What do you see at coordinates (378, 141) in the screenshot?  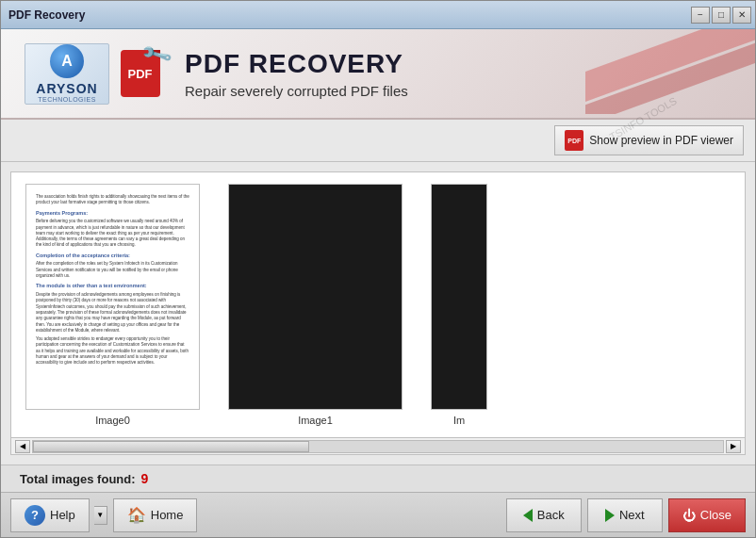 I see `toolbar: PDF Show preview in PDF viewer` at bounding box center [378, 141].